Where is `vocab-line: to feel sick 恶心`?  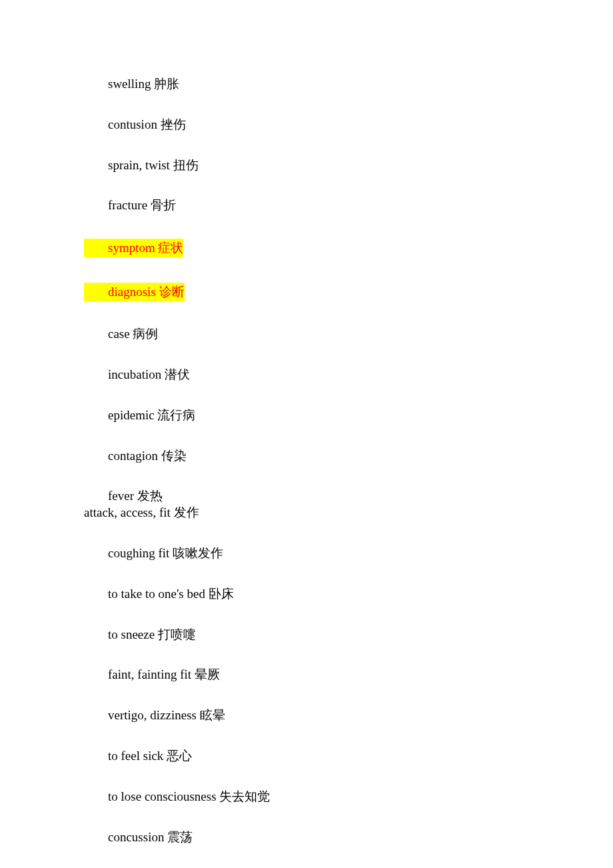 vocab-line: to feel sick 恶心 is located at coordinates (306, 756).